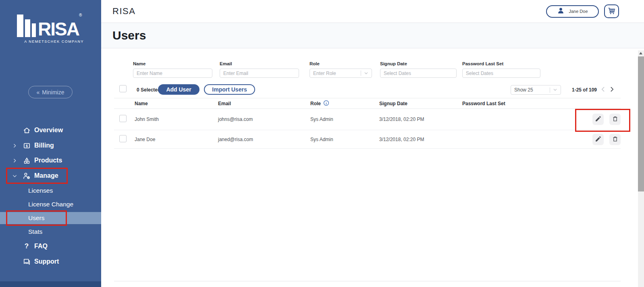  What do you see at coordinates (368, 103) in the screenshot?
I see `table-header: Name Email Role Signup Date Password Las…` at bounding box center [368, 103].